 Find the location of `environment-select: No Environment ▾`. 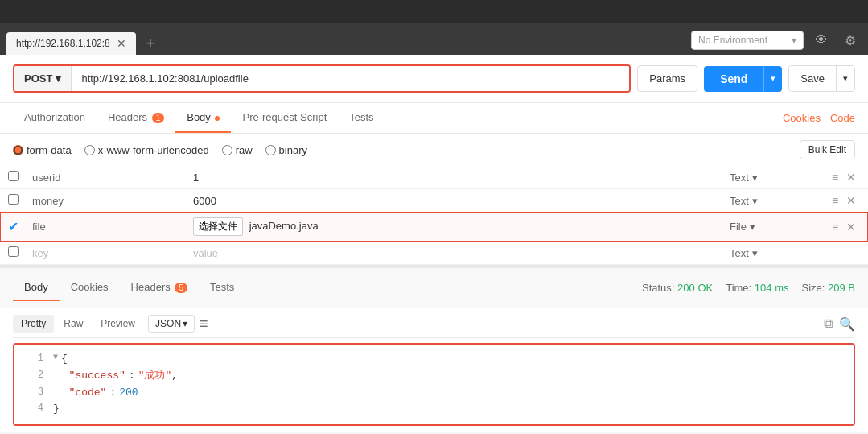

environment-select: No Environment ▾ is located at coordinates (747, 40).